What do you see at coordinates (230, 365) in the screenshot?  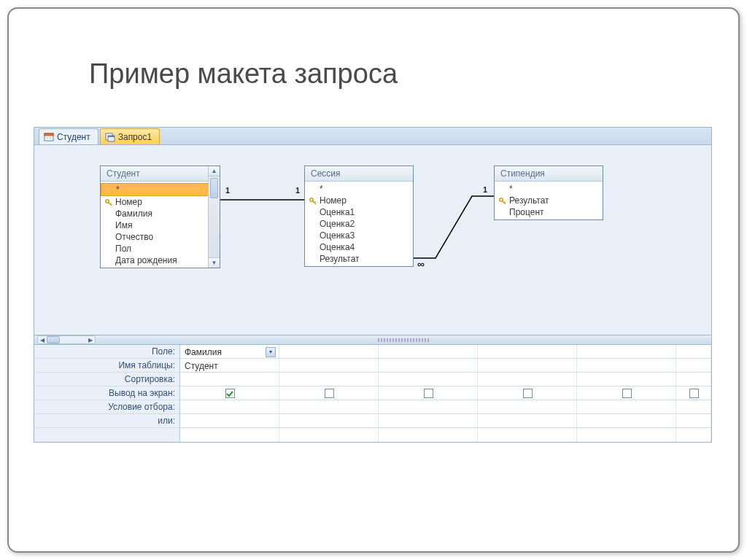 I see `grid-cell: Студент` at bounding box center [230, 365].